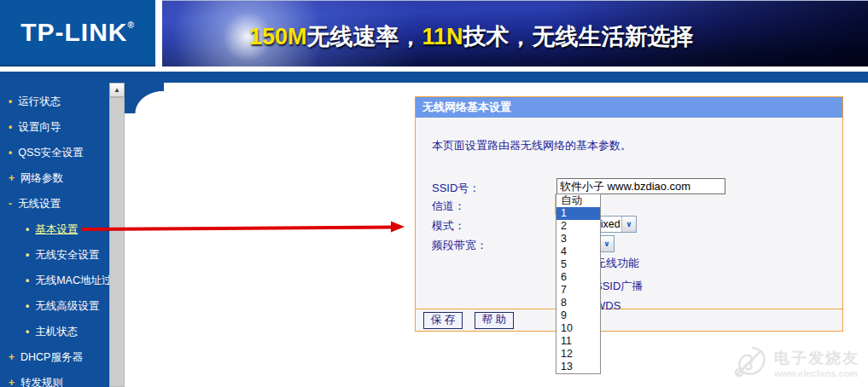  What do you see at coordinates (55, 101) in the screenshot?
I see `sidebar-item-0: •运行状态` at bounding box center [55, 101].